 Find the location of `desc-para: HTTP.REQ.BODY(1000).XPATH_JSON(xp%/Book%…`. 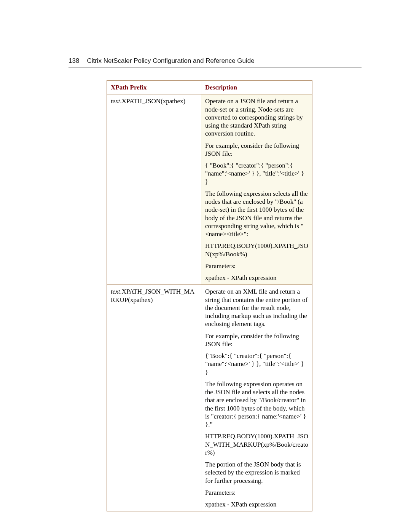

desc-para: HTTP.REQ.BODY(1000).XPATH_JSON(xp%/Book%… is located at coordinates (256, 250).